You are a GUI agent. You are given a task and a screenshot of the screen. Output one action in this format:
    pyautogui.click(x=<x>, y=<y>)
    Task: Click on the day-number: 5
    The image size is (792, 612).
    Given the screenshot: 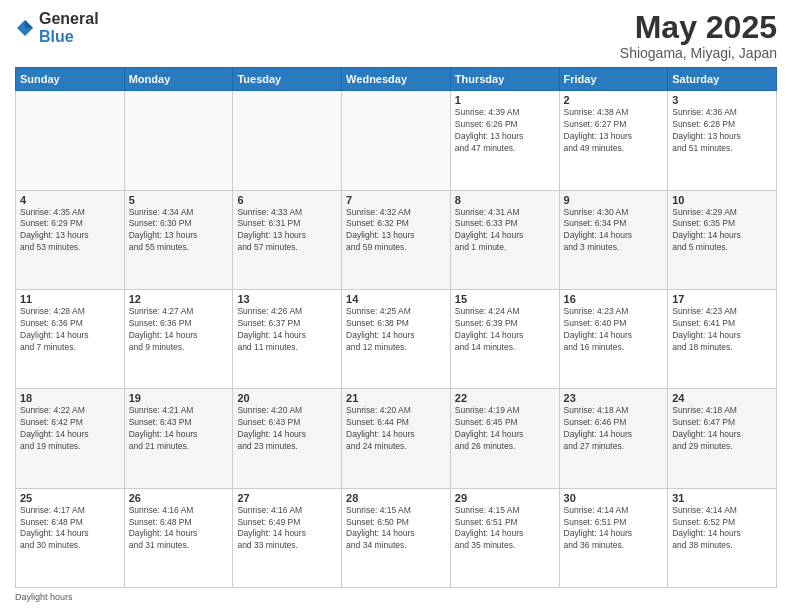 What is the action you would take?
    pyautogui.click(x=179, y=200)
    